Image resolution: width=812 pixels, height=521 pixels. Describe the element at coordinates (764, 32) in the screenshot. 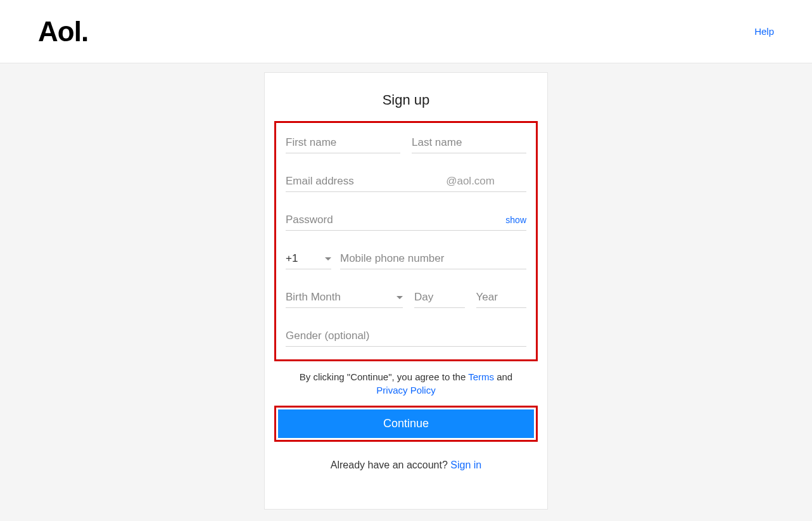

I see `help-link: Help` at that location.